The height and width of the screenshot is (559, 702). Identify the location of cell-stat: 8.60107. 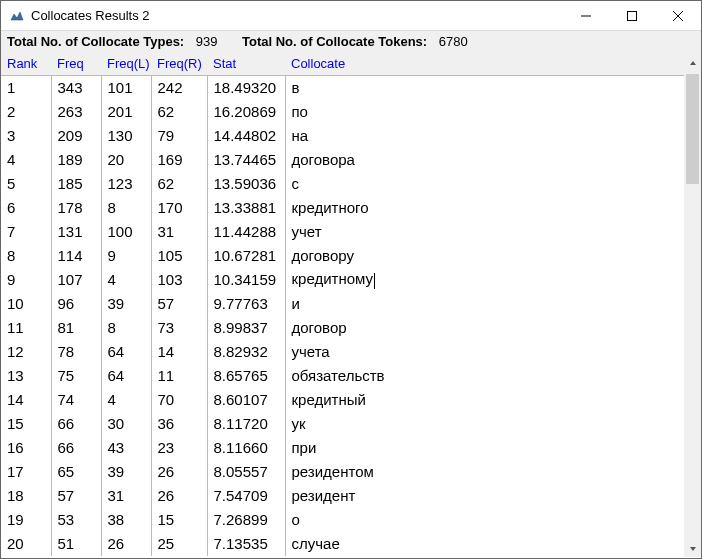
(246, 400).